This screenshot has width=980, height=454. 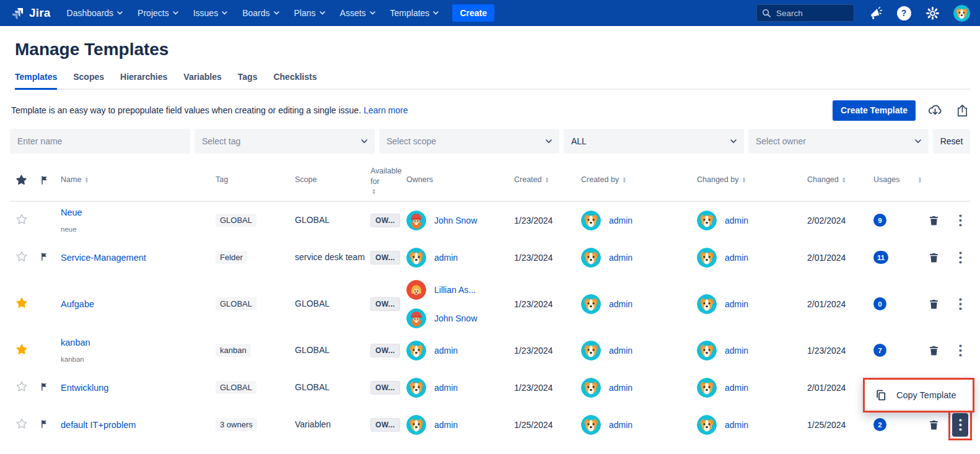 I want to click on tag-filter-select: Select tag, so click(x=285, y=141).